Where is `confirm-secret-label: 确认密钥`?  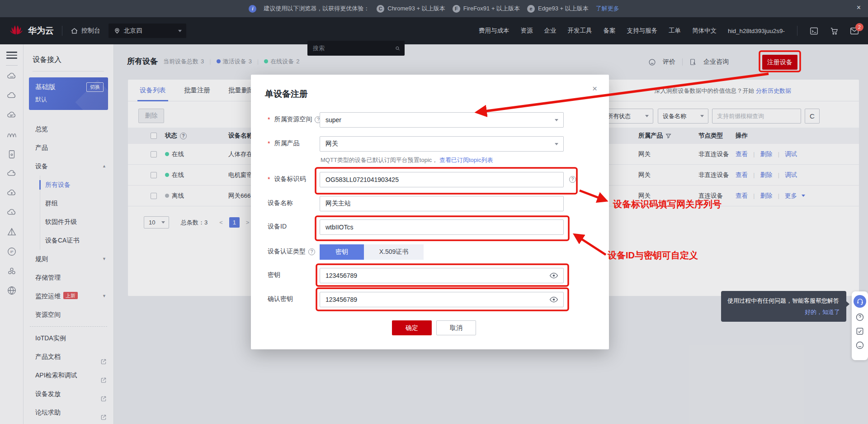 confirm-secret-label: 确认密钥 is located at coordinates (297, 299).